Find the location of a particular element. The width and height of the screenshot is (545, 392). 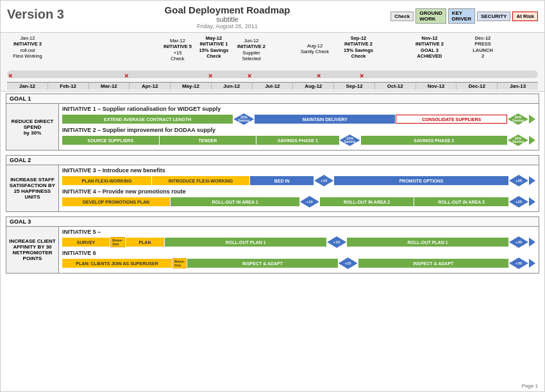

diamond-15-saving2: 15%Saving is located at coordinates (350, 140).